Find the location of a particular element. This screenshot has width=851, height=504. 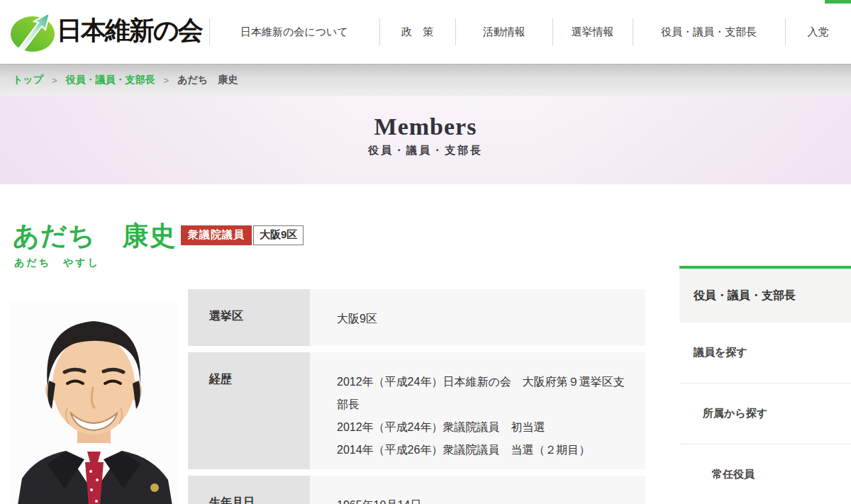

row-value: 1965年10月14日 is located at coordinates (478, 490).